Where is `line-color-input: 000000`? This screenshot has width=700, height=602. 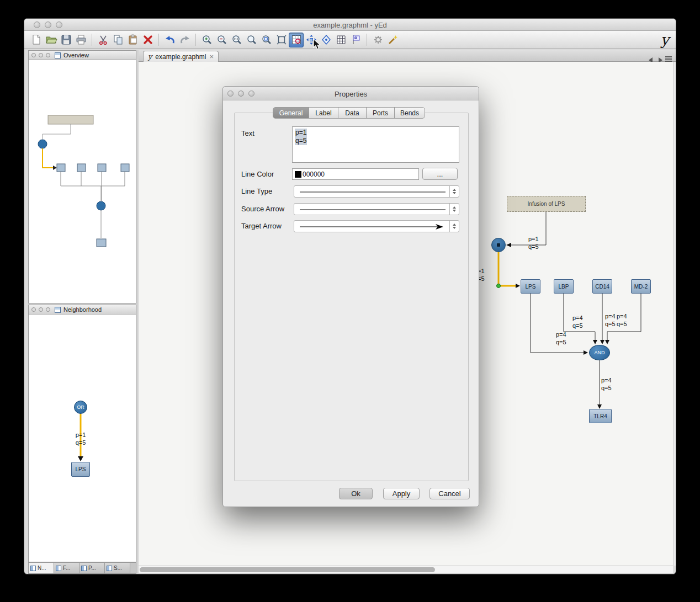
line-color-input: 000000 is located at coordinates (356, 174).